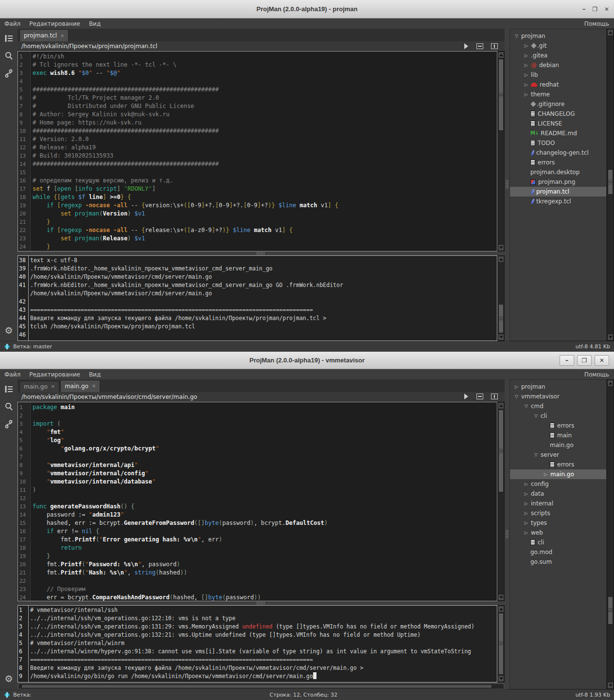 The height and width of the screenshot is (700, 614). Describe the element at coordinates (53, 386) in the screenshot. I see `tab-close-icon: ✕` at that location.